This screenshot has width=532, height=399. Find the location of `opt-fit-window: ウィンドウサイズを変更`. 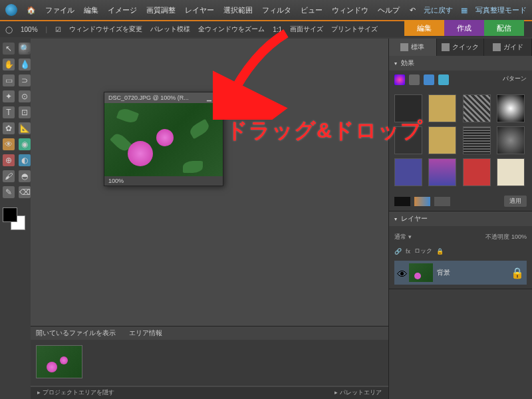

opt-fit-window: ウィンドウサイズを変更 is located at coordinates (106, 29).